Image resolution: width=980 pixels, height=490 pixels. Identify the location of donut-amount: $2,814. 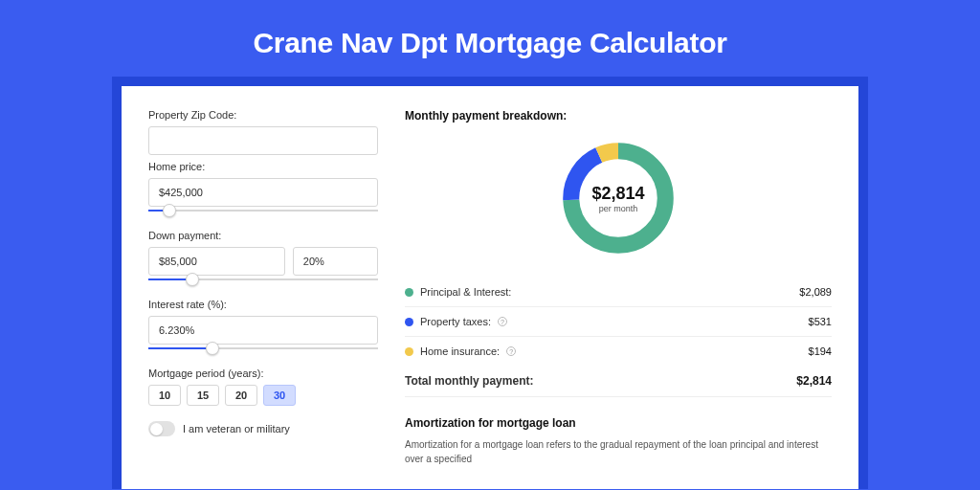
(618, 193).